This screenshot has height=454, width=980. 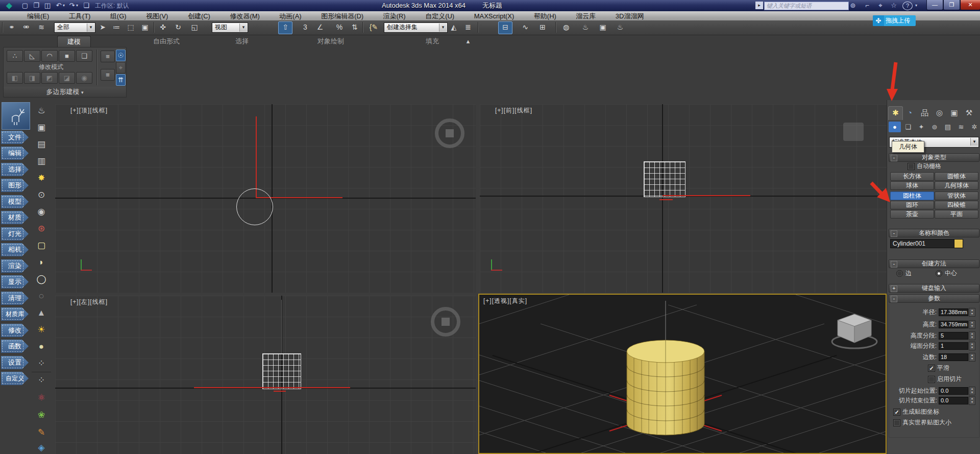 I want to click on sidebar-item-select: 选择, so click(x=15, y=170).